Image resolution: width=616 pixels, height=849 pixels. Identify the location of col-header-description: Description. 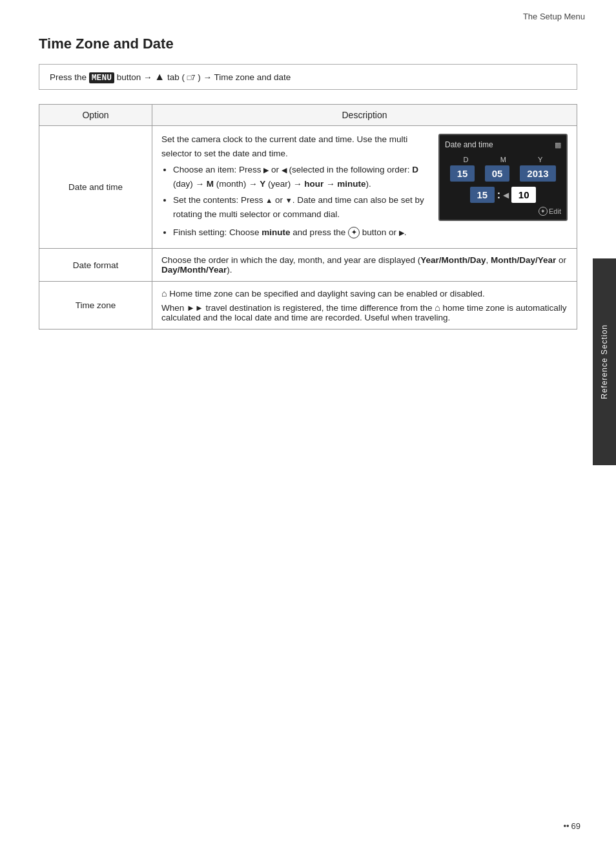
(365, 115).